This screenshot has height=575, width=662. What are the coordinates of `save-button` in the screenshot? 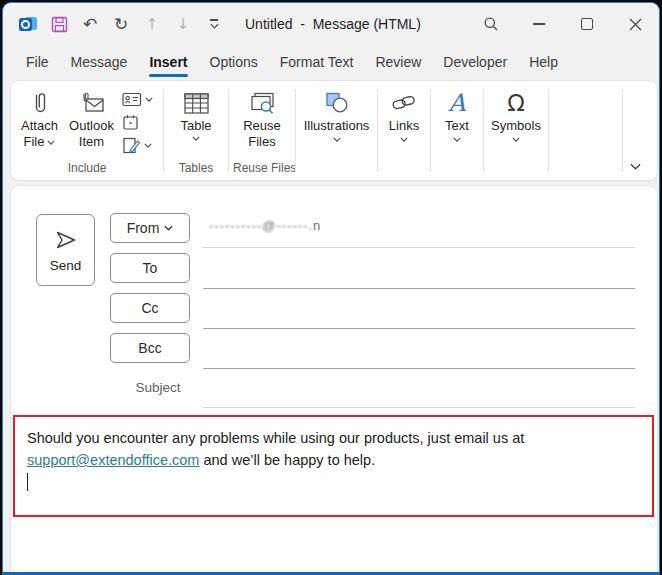 It's located at (59, 24).